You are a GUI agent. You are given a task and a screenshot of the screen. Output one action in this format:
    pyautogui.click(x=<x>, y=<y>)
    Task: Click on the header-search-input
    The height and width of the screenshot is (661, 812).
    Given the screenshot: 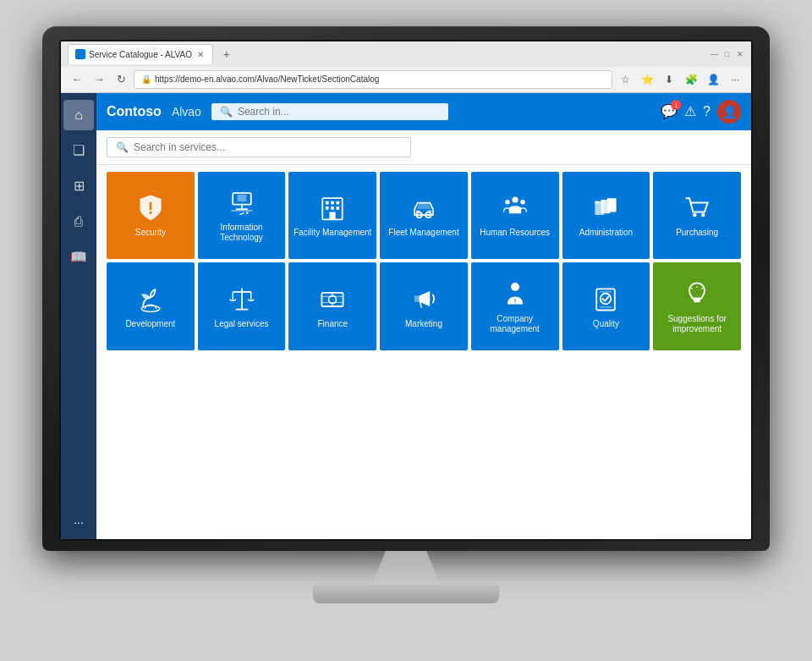 What is the action you would take?
    pyautogui.click(x=338, y=112)
    